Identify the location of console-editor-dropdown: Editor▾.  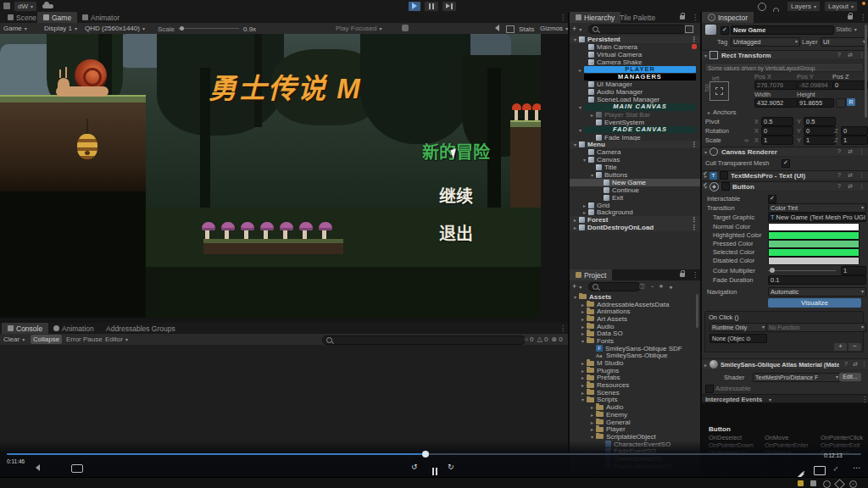
(117, 339).